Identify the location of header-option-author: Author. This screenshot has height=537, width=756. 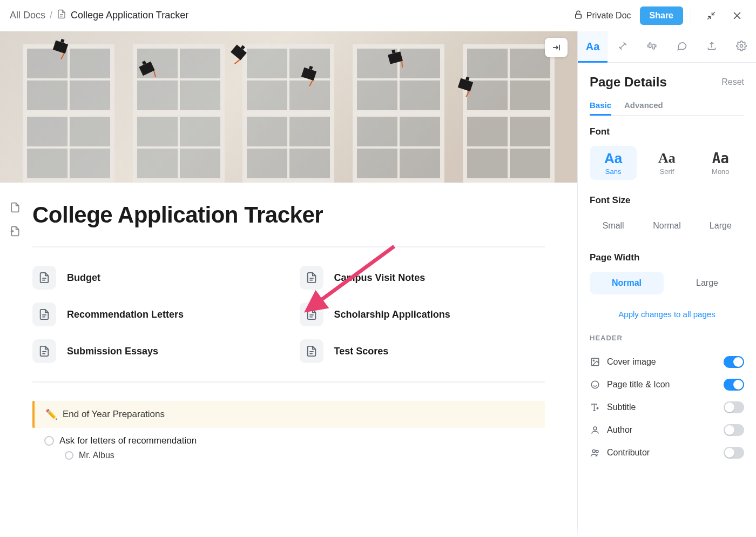
(667, 430).